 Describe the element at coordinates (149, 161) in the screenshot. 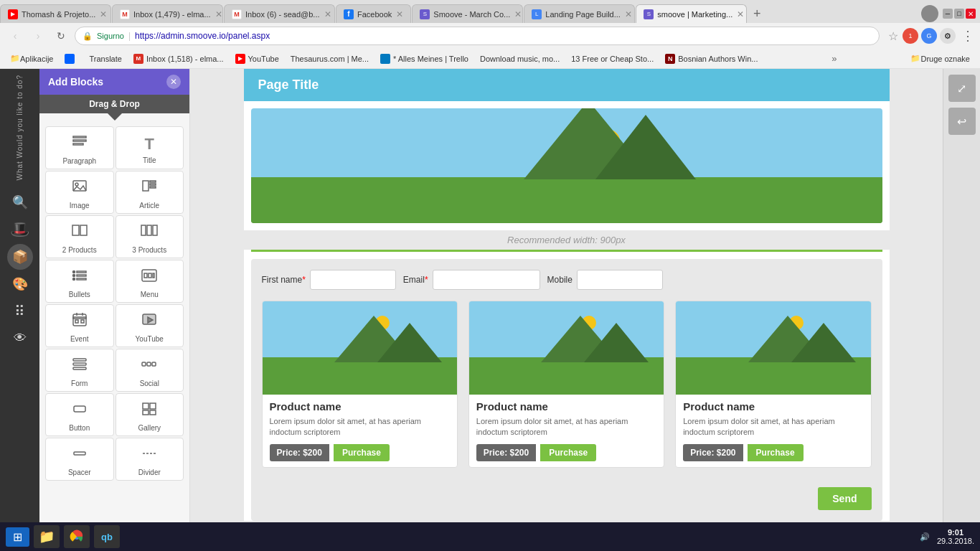

I see `block-title-label: Title` at that location.